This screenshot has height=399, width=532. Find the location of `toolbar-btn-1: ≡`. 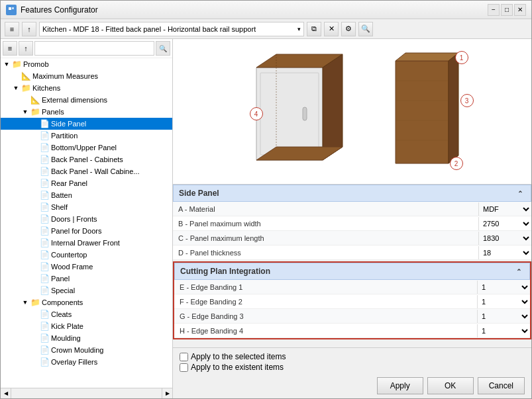

toolbar-btn-1: ≡ is located at coordinates (12, 29).